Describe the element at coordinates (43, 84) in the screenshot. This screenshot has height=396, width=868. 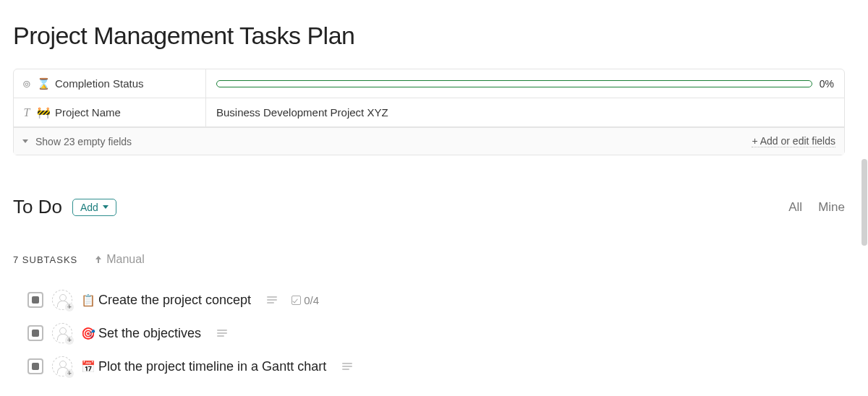
I see `hourglass-icon: ⌛` at that location.